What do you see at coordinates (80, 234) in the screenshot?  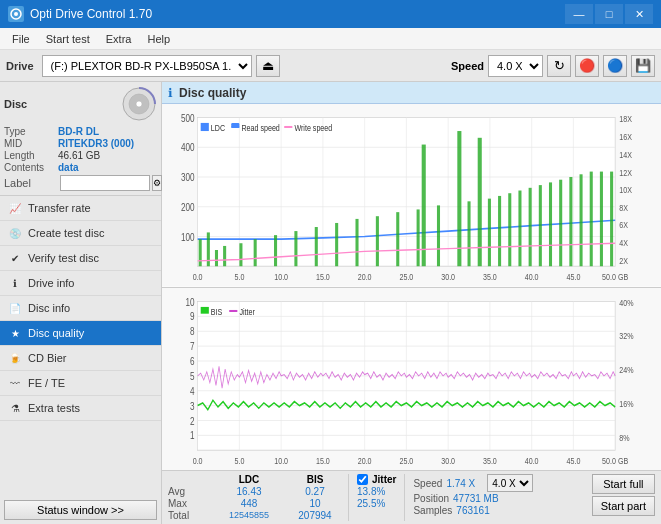 I see `sidebar-item-create-test-disc: 💿 Create test disc` at bounding box center [80, 234].